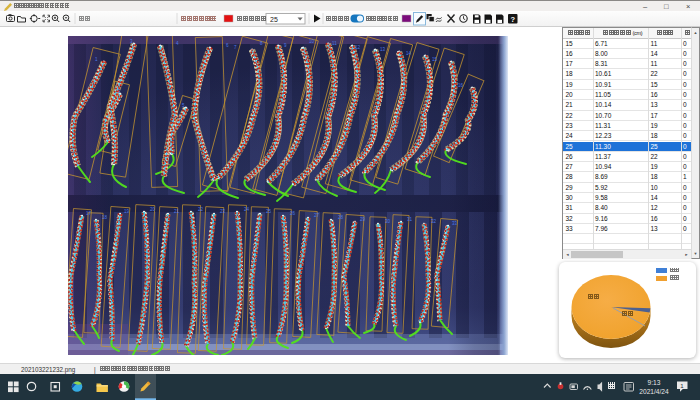 The image size is (700, 400). I want to click on svg-text: 20, so click(153, 210).